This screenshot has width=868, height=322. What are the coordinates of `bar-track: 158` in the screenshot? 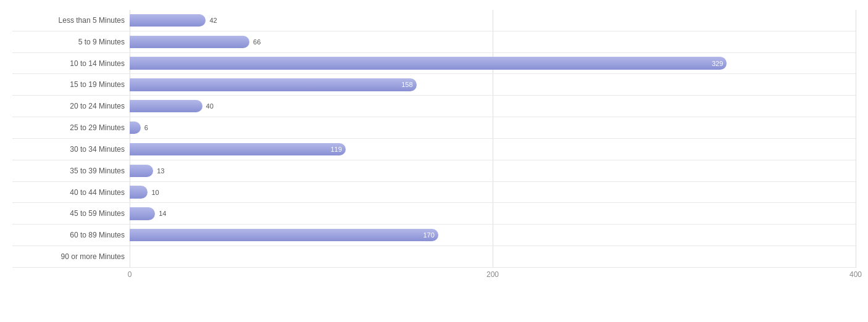 It's located at (493, 85).